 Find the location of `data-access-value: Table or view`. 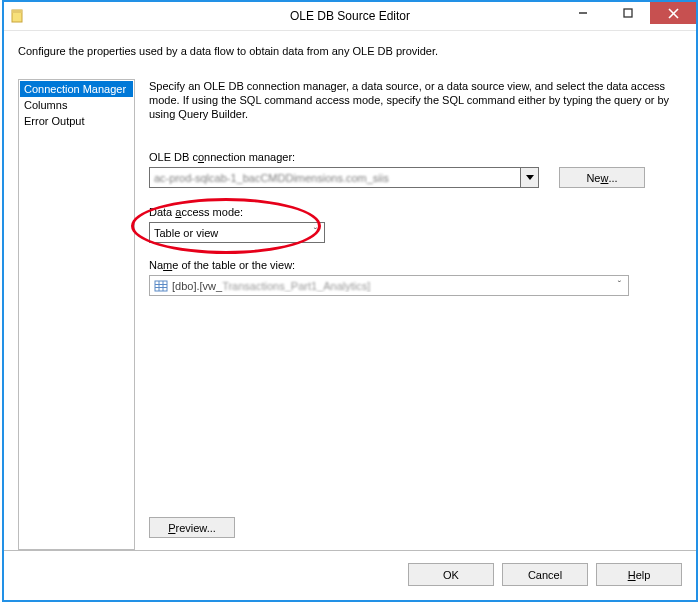

data-access-value: Table or view is located at coordinates (228, 233).